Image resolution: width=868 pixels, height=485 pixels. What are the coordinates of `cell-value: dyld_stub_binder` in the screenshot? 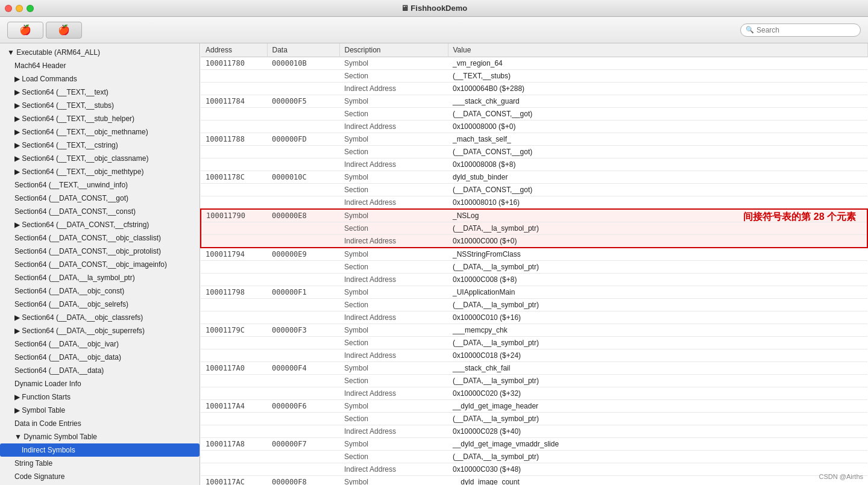 It's located at (658, 177).